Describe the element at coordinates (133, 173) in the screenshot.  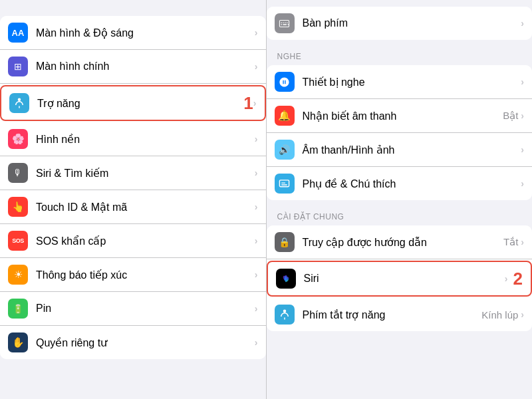
I see `left-item-siri-tim-kiem: 🎙Siri & Tìm kiếm›` at that location.